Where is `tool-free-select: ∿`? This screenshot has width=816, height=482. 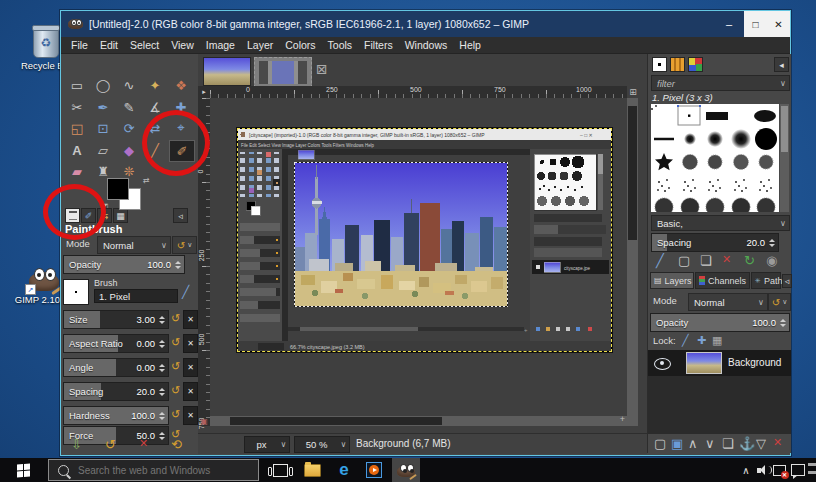 tool-free-select: ∿ is located at coordinates (129, 85).